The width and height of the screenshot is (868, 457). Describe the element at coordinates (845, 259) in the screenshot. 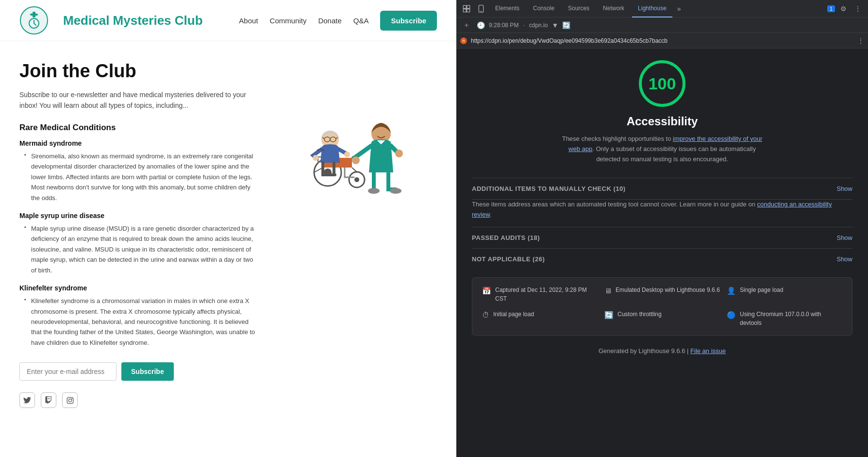

I see `audit-show-na: Show` at that location.